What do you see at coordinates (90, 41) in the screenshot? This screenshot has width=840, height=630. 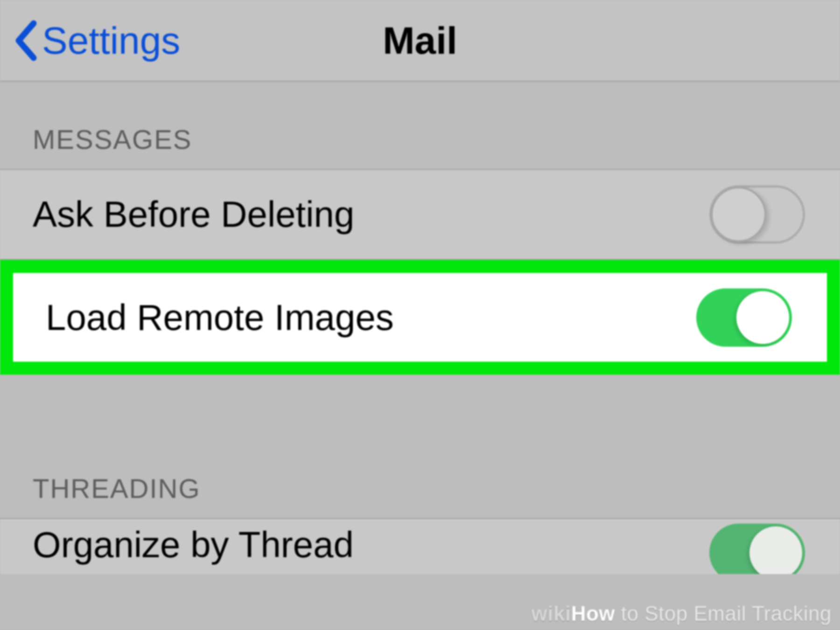 I see `back-button: Settings` at bounding box center [90, 41].